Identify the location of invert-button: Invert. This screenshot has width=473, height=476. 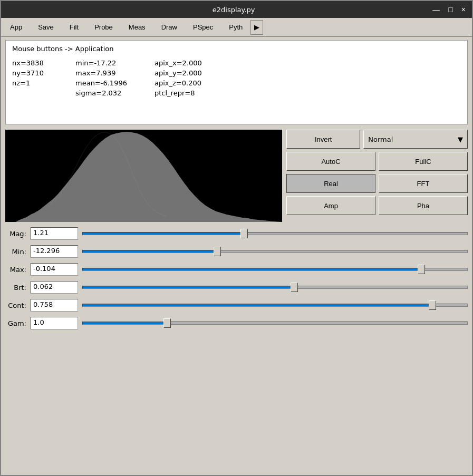
(323, 139).